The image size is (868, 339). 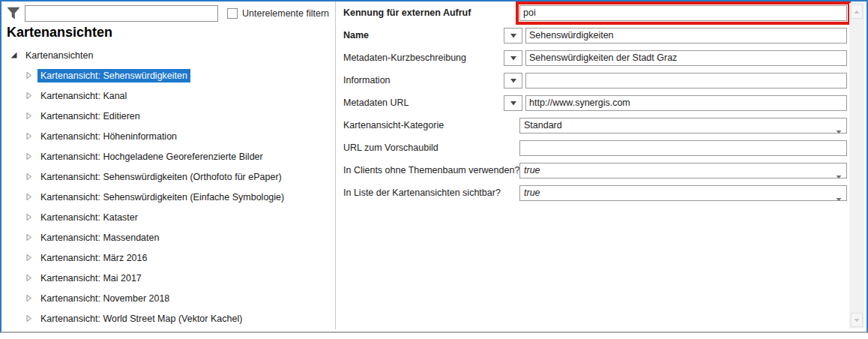 I want to click on form-row-sichtbar: In Liste der Kartenansichten sichtbar? t…, so click(x=593, y=193).